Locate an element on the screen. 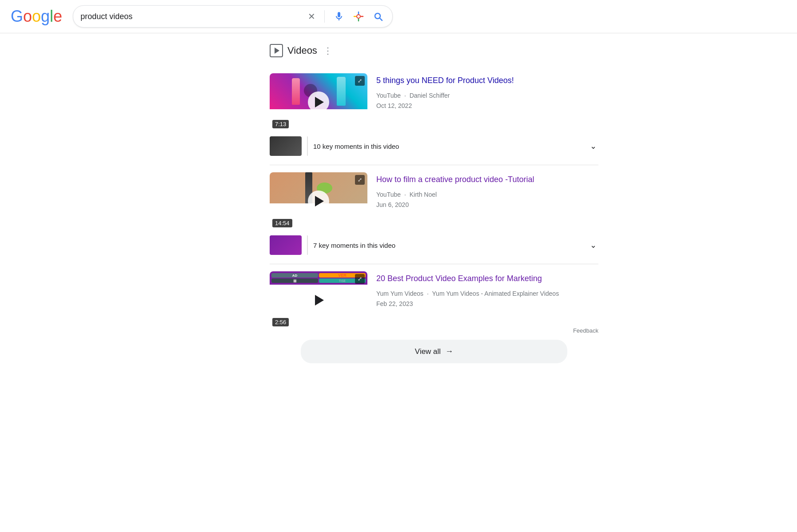  video-info-2: How to film a creative product video -Tu… is located at coordinates (487, 191).